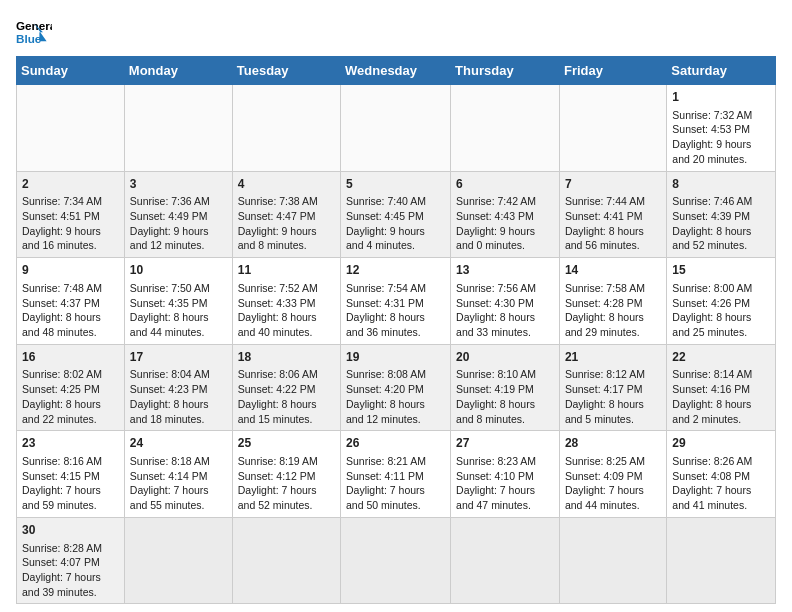  What do you see at coordinates (722, 71) in the screenshot?
I see `weekday-header-saturday: Saturday` at bounding box center [722, 71].